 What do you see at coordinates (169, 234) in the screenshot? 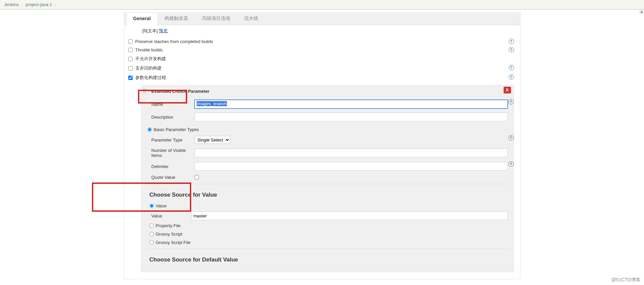
I see `radio-groovy-script-label: Groovy Script` at bounding box center [169, 234].